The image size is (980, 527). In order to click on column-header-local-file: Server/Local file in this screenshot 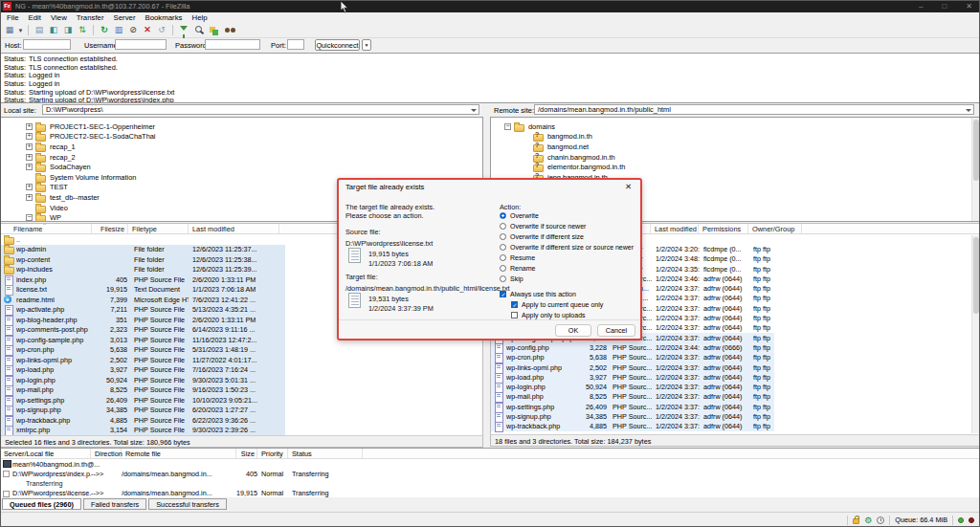, I will do `click(46, 453)`.